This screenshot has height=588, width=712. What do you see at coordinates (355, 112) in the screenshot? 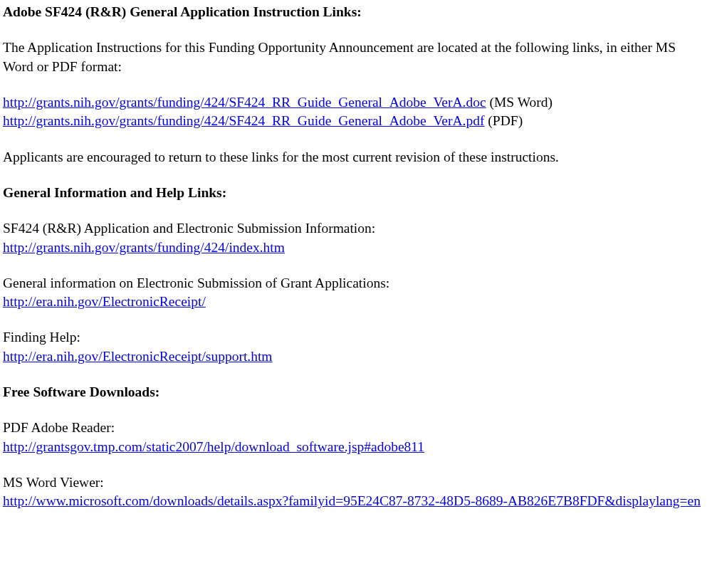
I see `instruction-links-block: http://grants.nih.gov/grants/funding/424…` at bounding box center [355, 112].